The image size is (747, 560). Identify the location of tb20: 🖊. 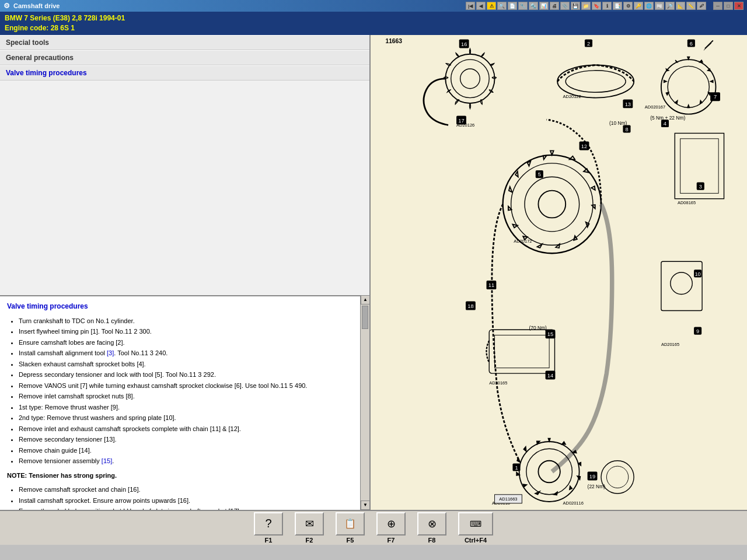
(701, 6).